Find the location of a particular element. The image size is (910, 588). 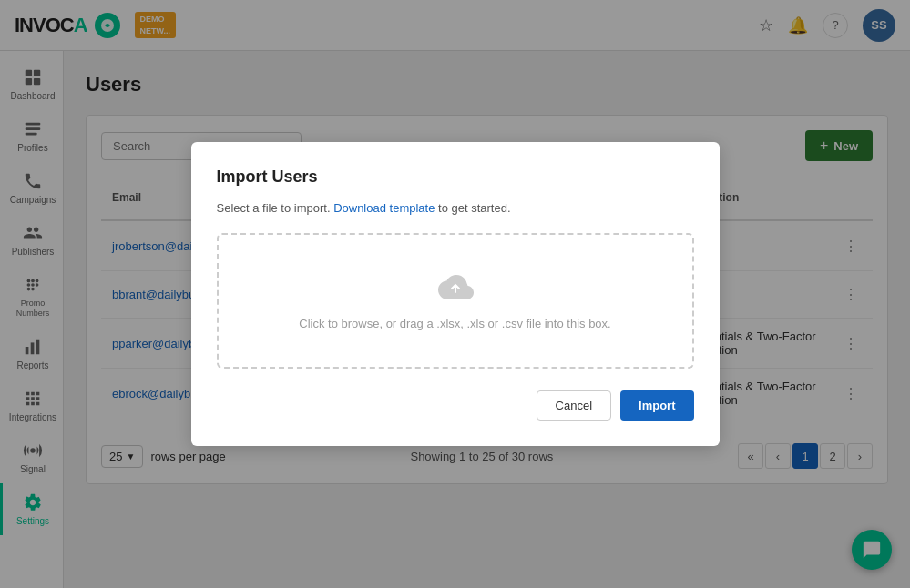

import-button: Import is located at coordinates (657, 406).